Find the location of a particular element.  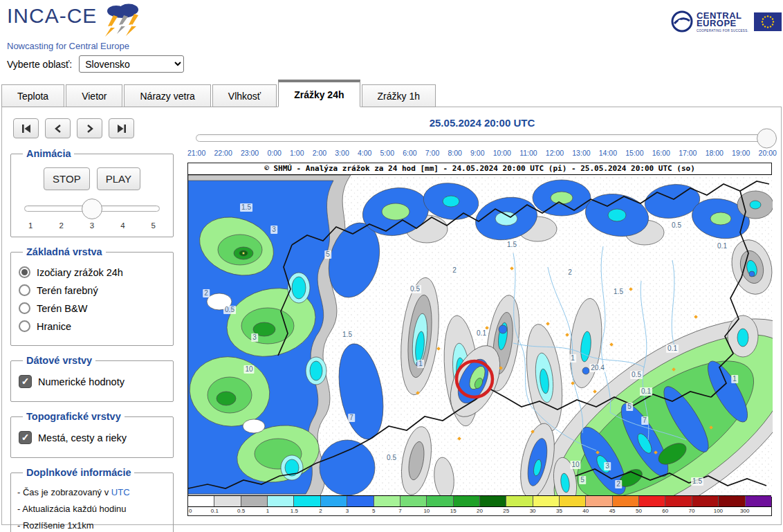

utc-link: UTC is located at coordinates (120, 493).